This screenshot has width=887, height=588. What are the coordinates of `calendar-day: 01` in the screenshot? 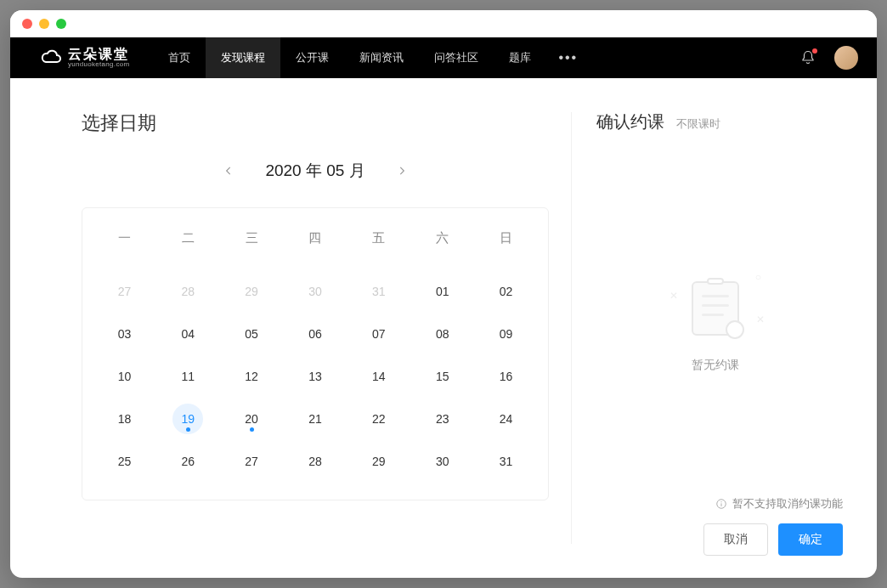 It's located at (443, 291).